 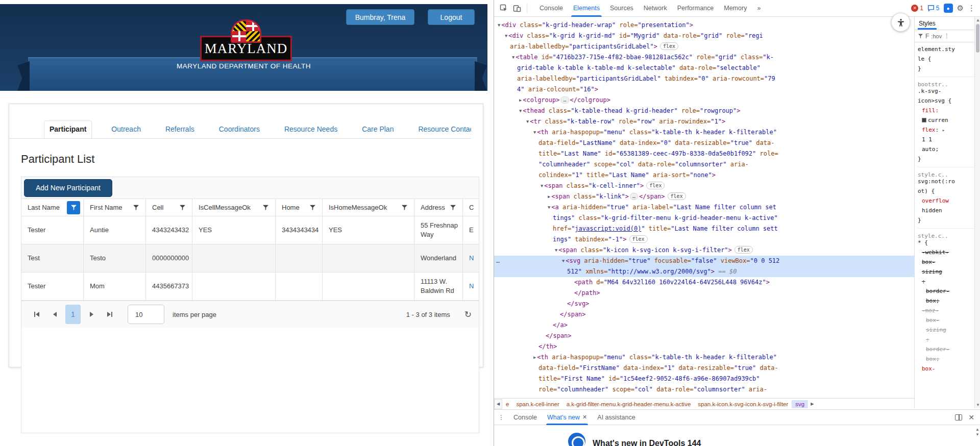 What do you see at coordinates (634, 196) in the screenshot?
I see `ellipsis-badge: …` at bounding box center [634, 196].